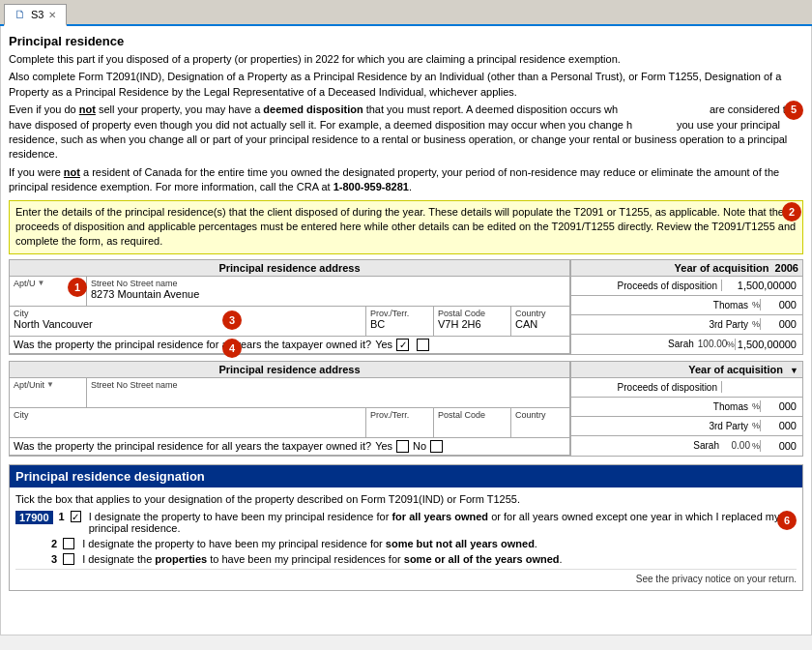  I want to click on proceeds-label-1: Proceeds of disposition, so click(648, 286).